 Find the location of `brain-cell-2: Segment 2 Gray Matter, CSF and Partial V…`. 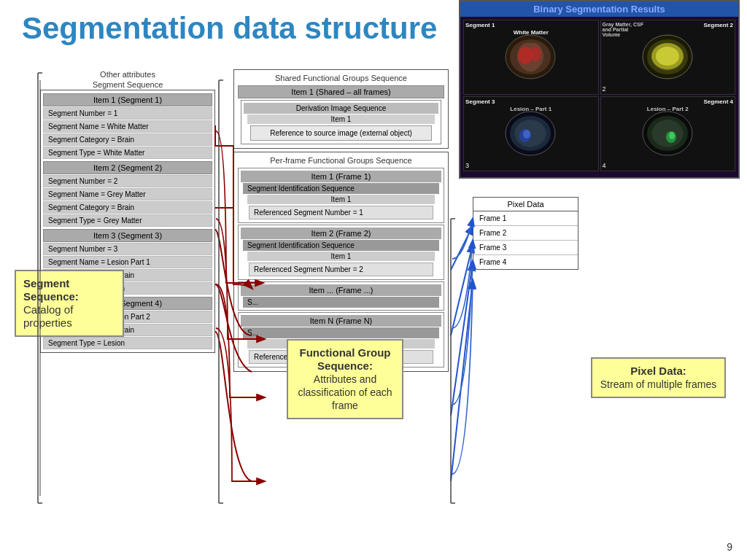

brain-cell-2: Segment 2 Gray Matter, CSF and Partial V… is located at coordinates (668, 57).